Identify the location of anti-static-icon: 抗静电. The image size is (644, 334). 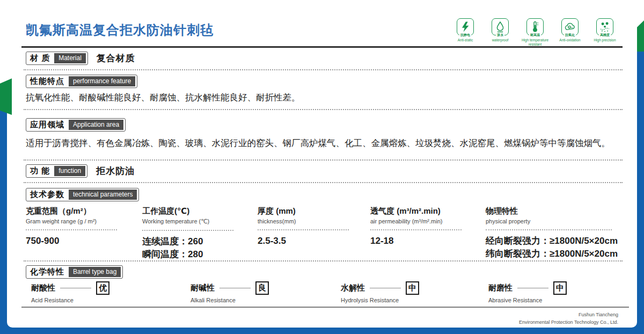
(465, 27).